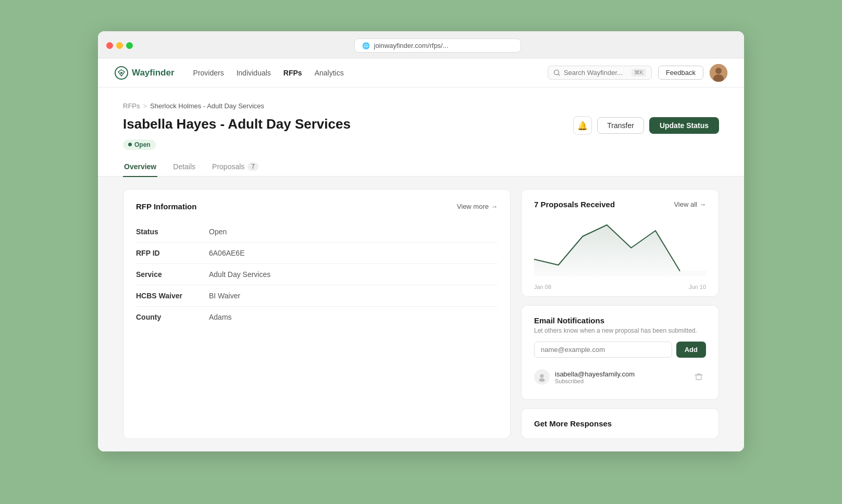 The image size is (842, 504). What do you see at coordinates (145, 73) in the screenshot?
I see `logo: Wayfinder` at bounding box center [145, 73].